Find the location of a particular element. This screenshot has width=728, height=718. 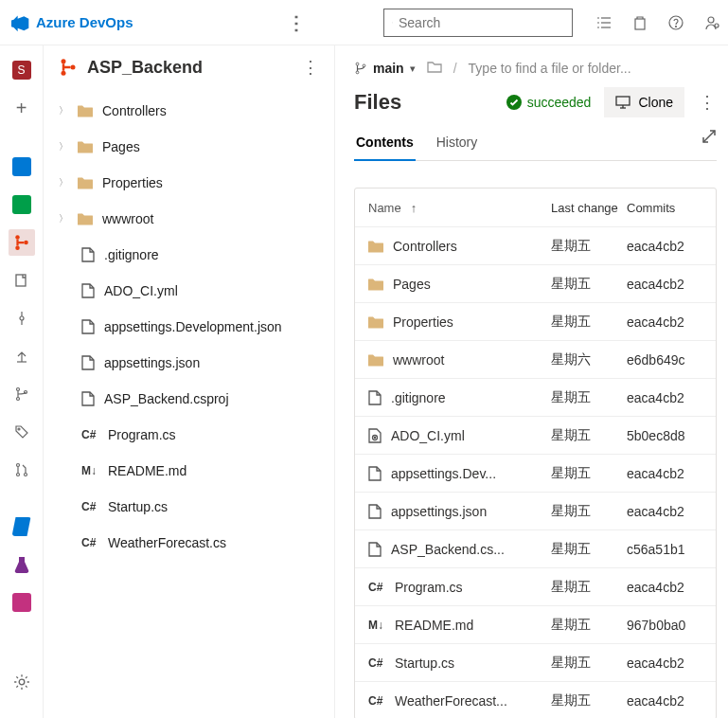

project-more-button: ⋮ is located at coordinates (311, 67).